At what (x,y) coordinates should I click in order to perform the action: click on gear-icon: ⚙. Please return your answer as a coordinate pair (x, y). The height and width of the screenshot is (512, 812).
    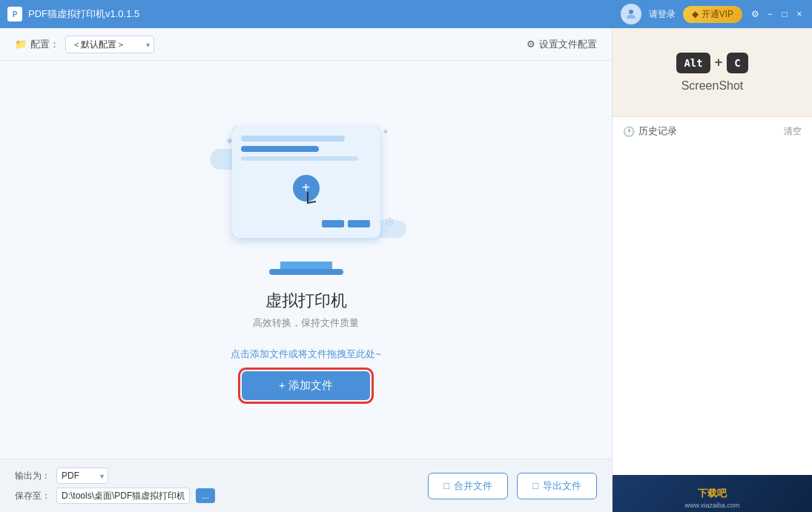
    Looking at the image, I should click on (531, 44).